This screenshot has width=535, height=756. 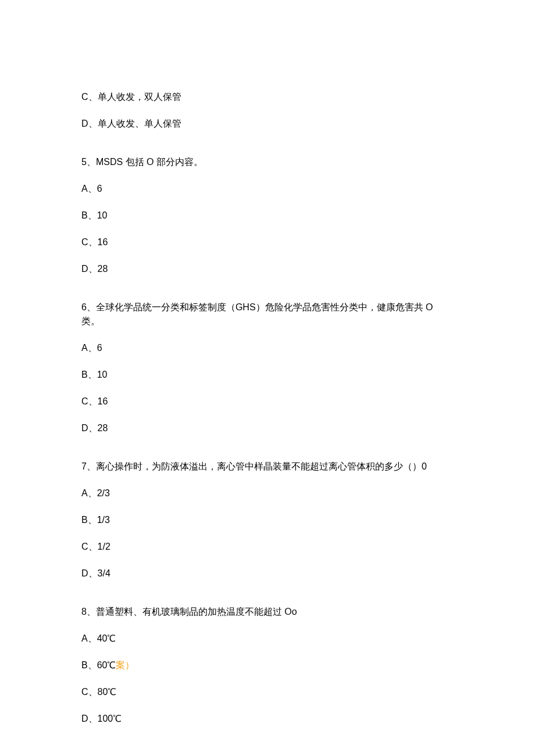 I want to click on question-7-option-b: B、1/3, so click(x=268, y=520).